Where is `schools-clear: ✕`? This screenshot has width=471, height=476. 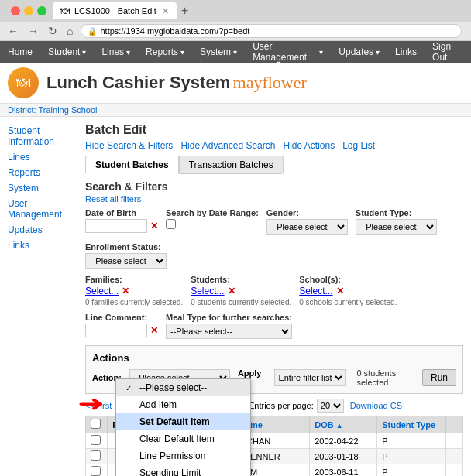
schools-clear: ✕ is located at coordinates (340, 291).